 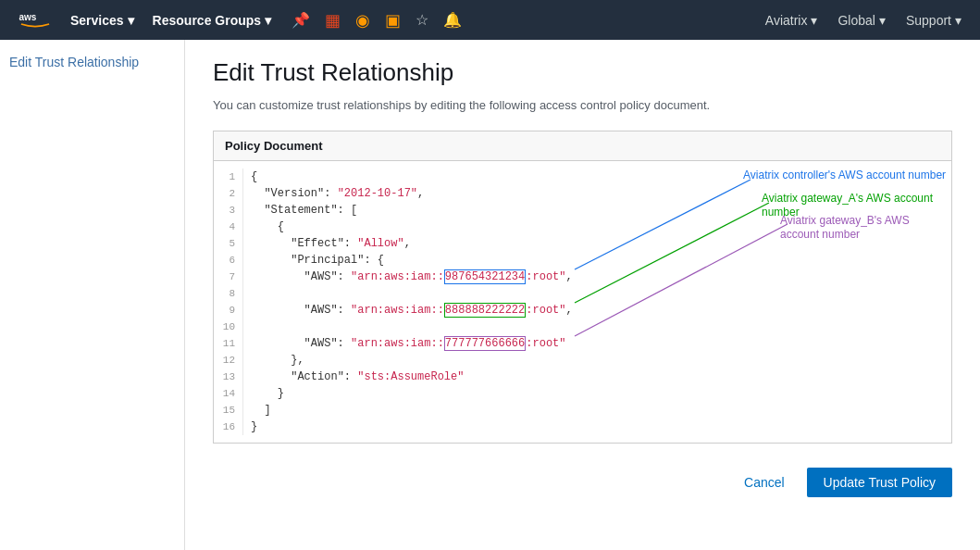 I want to click on box-icon: ▣, so click(x=392, y=20).